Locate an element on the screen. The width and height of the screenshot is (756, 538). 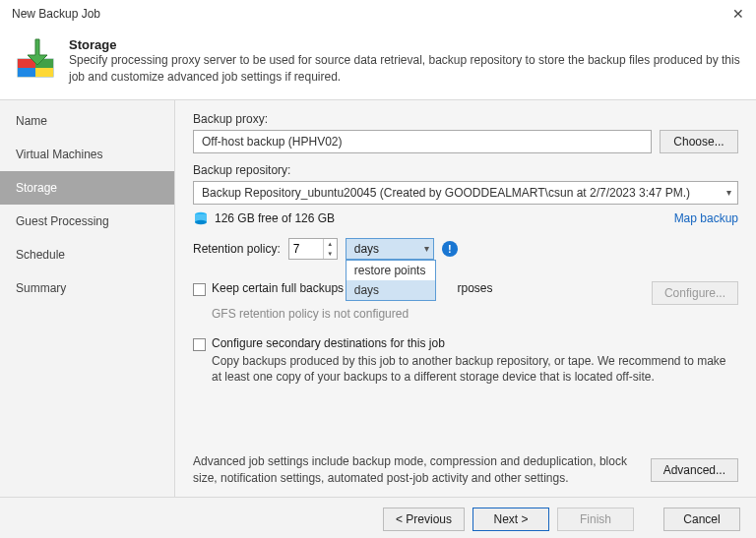
nav-item-summary: Summary is located at coordinates (87, 288).